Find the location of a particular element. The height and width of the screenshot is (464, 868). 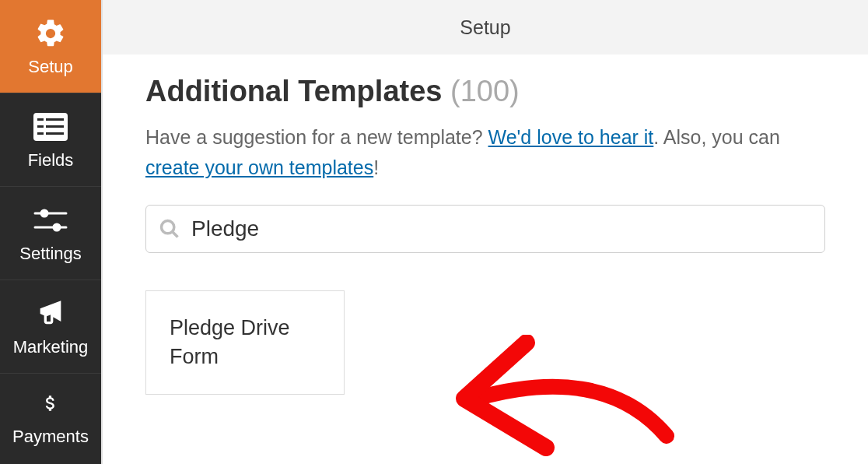

heading-count: (100) is located at coordinates (485, 91).